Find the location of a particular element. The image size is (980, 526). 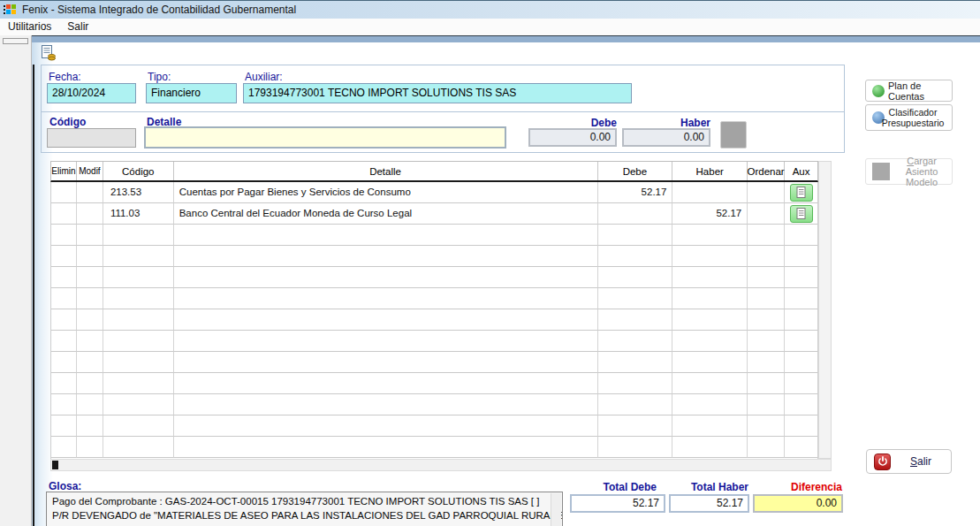

row-codigo: 213.53 is located at coordinates (139, 193).